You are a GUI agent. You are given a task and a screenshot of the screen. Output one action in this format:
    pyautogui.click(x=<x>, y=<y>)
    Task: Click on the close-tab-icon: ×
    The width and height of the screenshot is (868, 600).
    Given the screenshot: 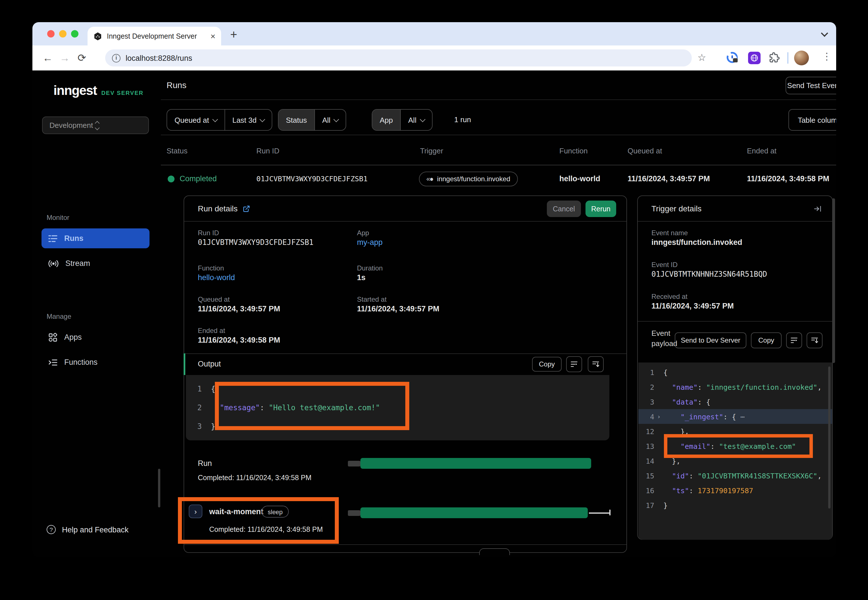 What is the action you would take?
    pyautogui.click(x=213, y=36)
    